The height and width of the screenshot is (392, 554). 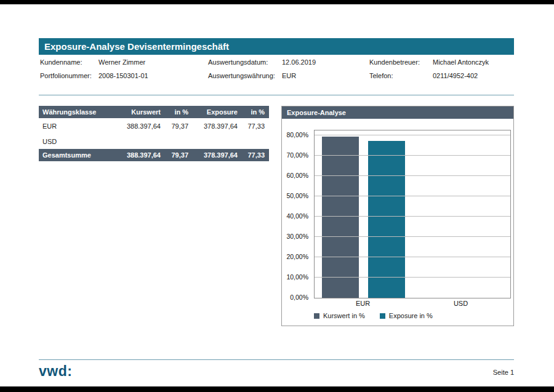 I want to click on y-tick-label: 50,00%, so click(x=297, y=196).